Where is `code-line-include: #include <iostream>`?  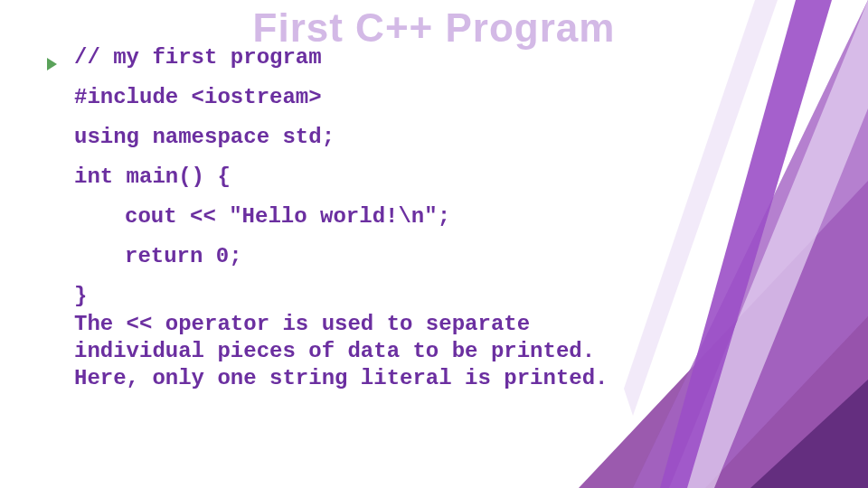 code-line-include: #include <iostream> is located at coordinates (363, 98).